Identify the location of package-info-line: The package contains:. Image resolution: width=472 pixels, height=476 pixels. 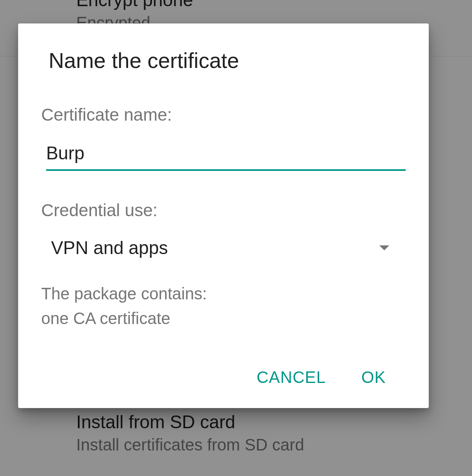
(223, 294).